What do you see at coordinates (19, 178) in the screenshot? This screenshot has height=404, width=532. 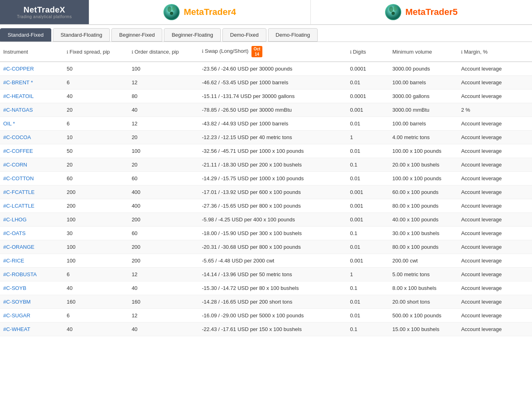 I see `instrument-link: #C-COTTON` at bounding box center [19, 178].